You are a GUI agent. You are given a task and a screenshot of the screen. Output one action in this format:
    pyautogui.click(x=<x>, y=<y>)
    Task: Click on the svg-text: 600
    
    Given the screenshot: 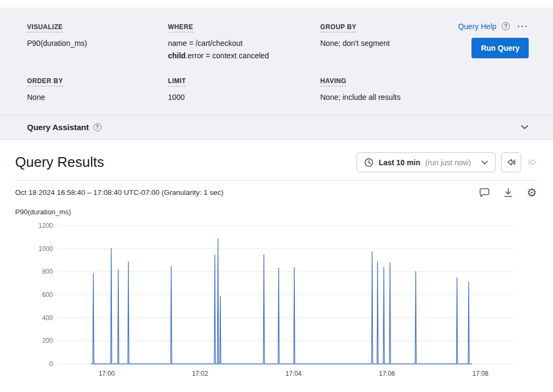 What is the action you would take?
    pyautogui.click(x=48, y=295)
    